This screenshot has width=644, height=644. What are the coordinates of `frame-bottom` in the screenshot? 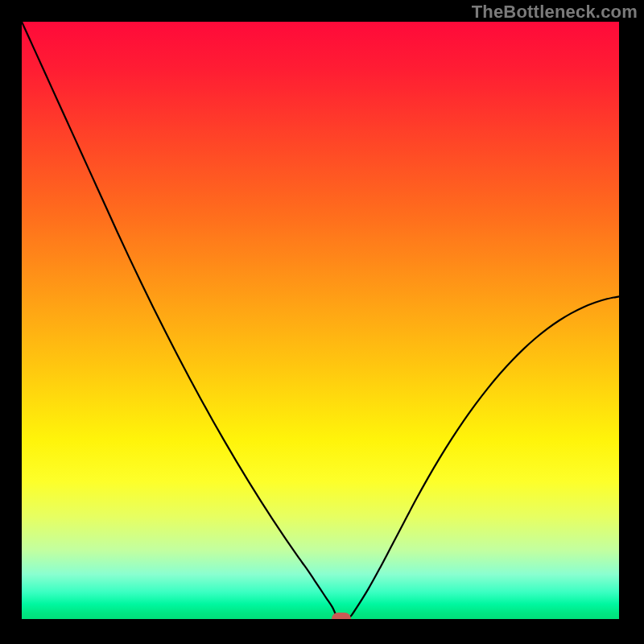 It's located at (322, 631).